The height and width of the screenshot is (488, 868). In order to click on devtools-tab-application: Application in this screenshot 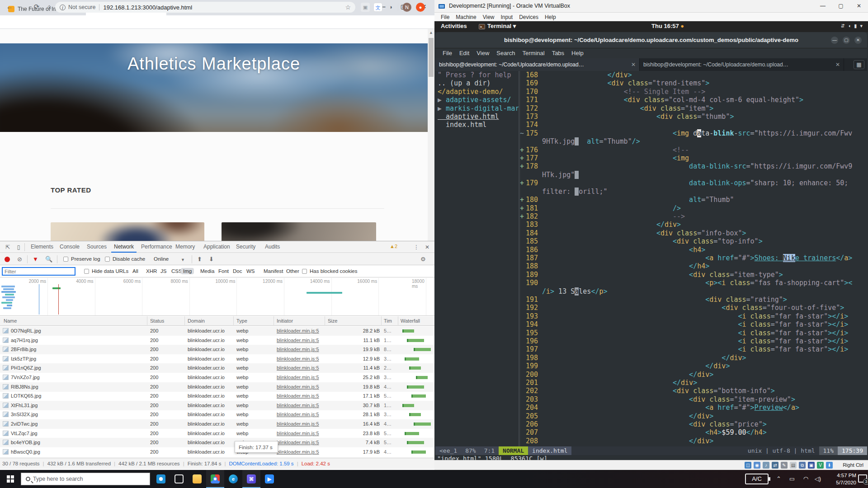, I will do `click(217, 247)`.